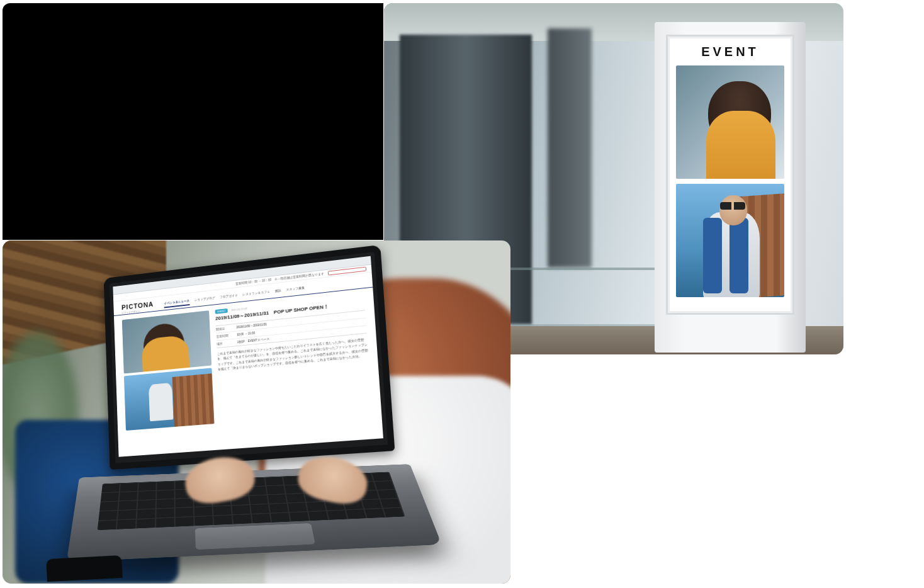 This screenshot has width=924, height=588. Describe the element at coordinates (730, 240) in the screenshot. I see `kiosk-image-man` at that location.